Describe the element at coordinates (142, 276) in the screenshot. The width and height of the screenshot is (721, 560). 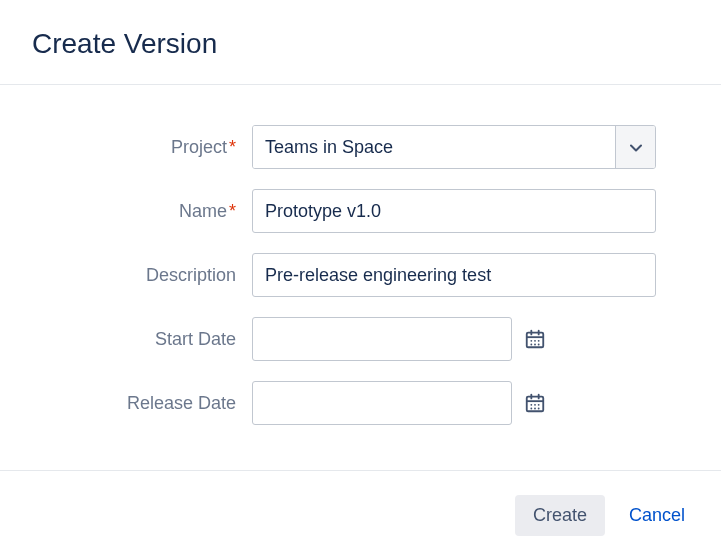
I see `description-label: Description` at that location.